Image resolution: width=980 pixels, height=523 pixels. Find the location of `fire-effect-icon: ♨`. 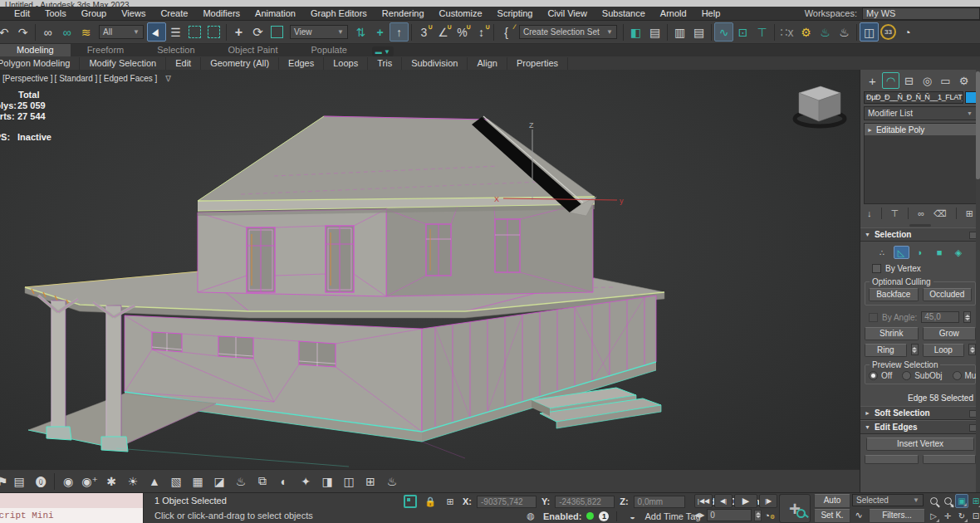

fire-effect-icon: ♨ is located at coordinates (241, 481).